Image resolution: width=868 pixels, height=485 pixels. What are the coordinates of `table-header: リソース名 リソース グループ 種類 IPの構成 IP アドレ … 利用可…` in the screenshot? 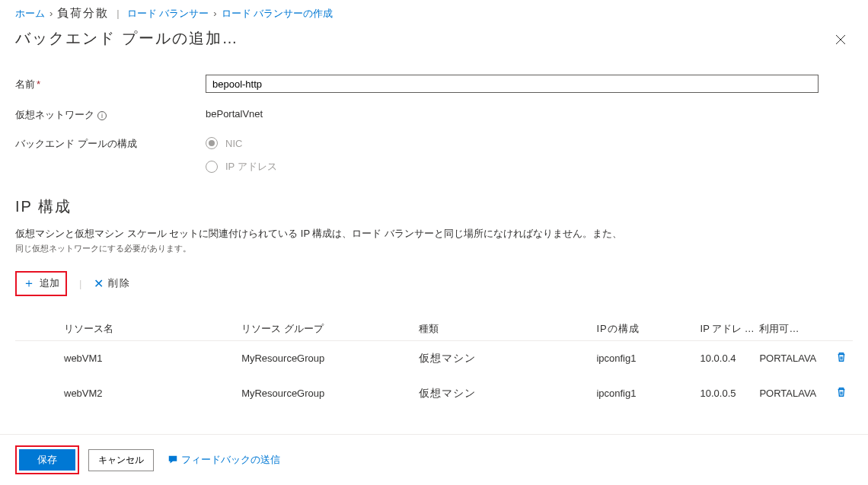 It's located at (434, 329).